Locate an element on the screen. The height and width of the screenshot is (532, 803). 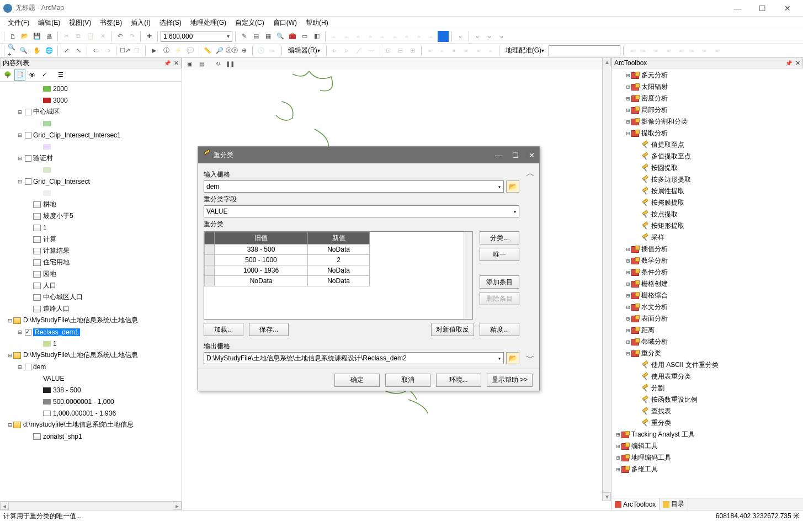
dlg-maximize-icon: ☐ is located at coordinates (515, 156).